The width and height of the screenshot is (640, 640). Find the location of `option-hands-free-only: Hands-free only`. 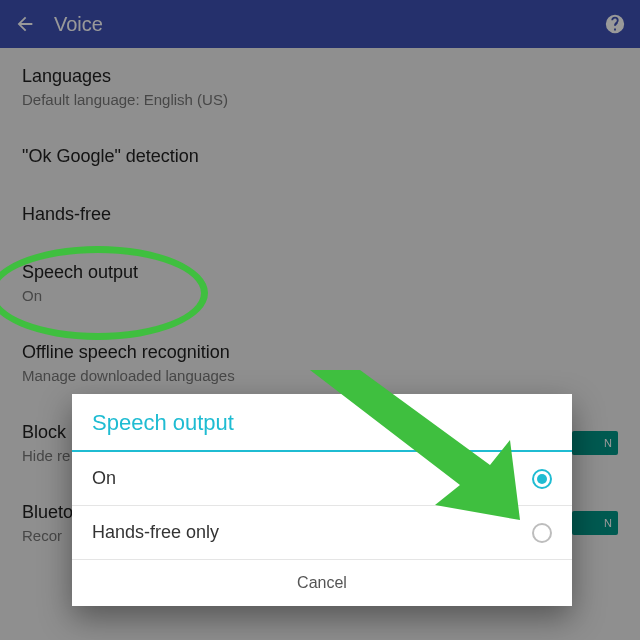

option-hands-free-only: Hands-free only is located at coordinates (322, 533).